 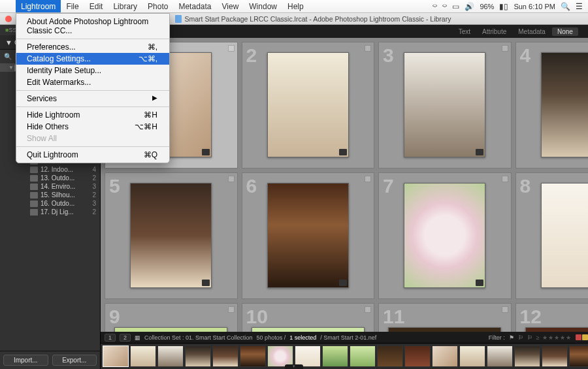 I want to click on menu-view: View, so click(x=231, y=7).